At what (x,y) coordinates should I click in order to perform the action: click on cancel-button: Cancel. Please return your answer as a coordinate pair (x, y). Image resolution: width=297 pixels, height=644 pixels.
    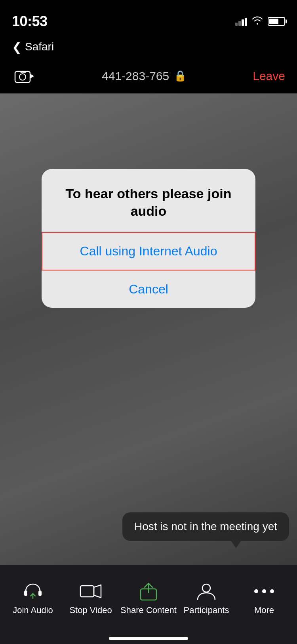
    Looking at the image, I should click on (148, 289).